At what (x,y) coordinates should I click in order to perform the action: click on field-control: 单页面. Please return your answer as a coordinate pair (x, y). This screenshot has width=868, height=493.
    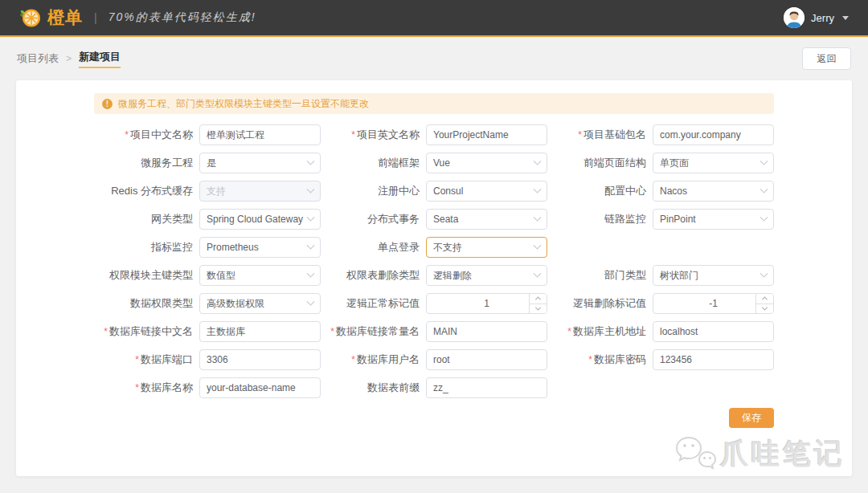
    Looking at the image, I should click on (714, 163).